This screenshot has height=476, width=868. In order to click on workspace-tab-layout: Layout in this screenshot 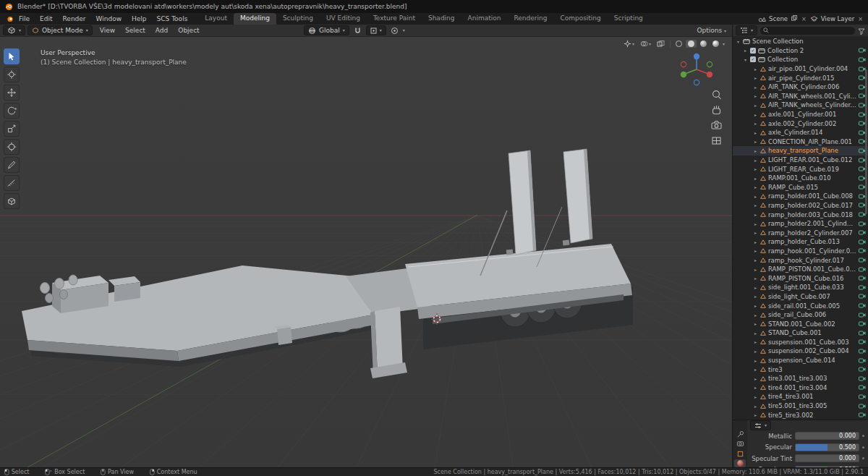, I will do `click(216, 19)`.